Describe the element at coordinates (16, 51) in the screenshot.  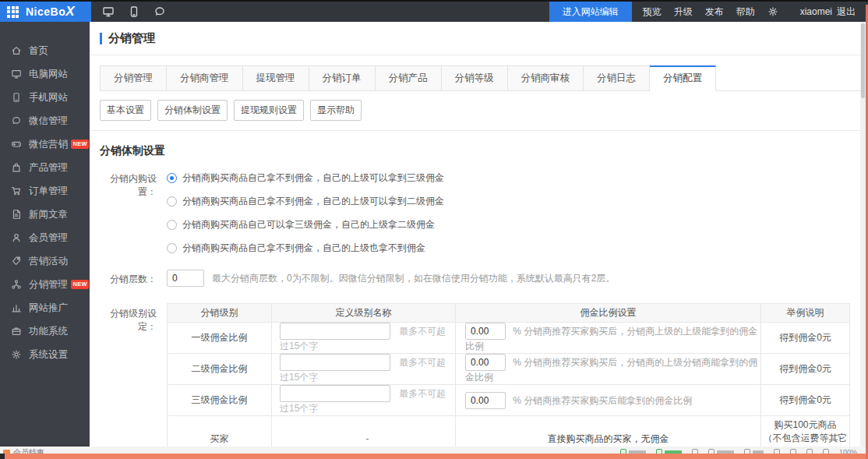
I see `home-icon` at that location.